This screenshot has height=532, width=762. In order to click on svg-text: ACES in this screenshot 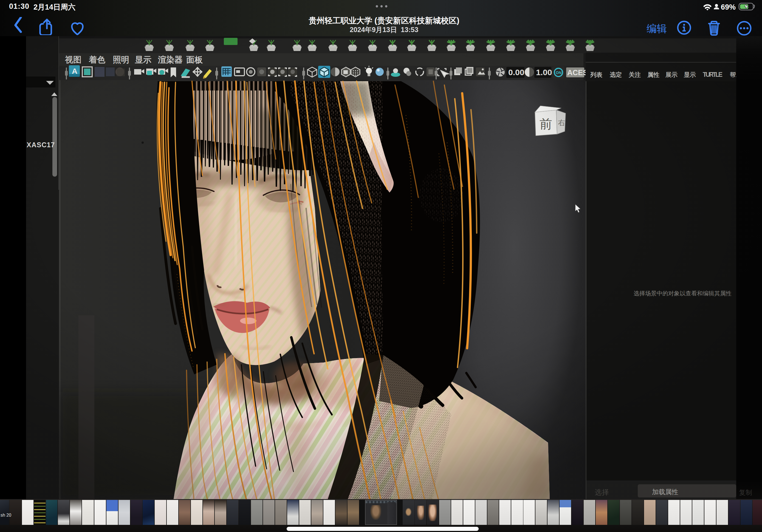, I will do `click(577, 73)`.